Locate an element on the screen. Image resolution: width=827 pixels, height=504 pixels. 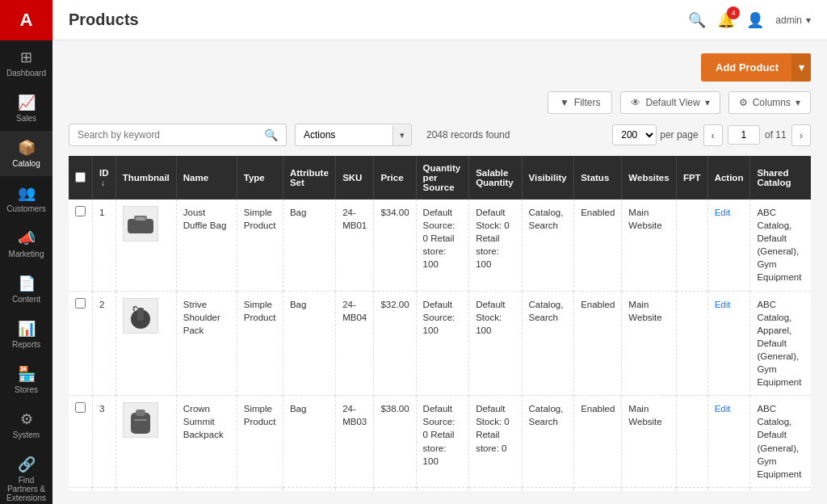
page-title: Products is located at coordinates (103, 19).